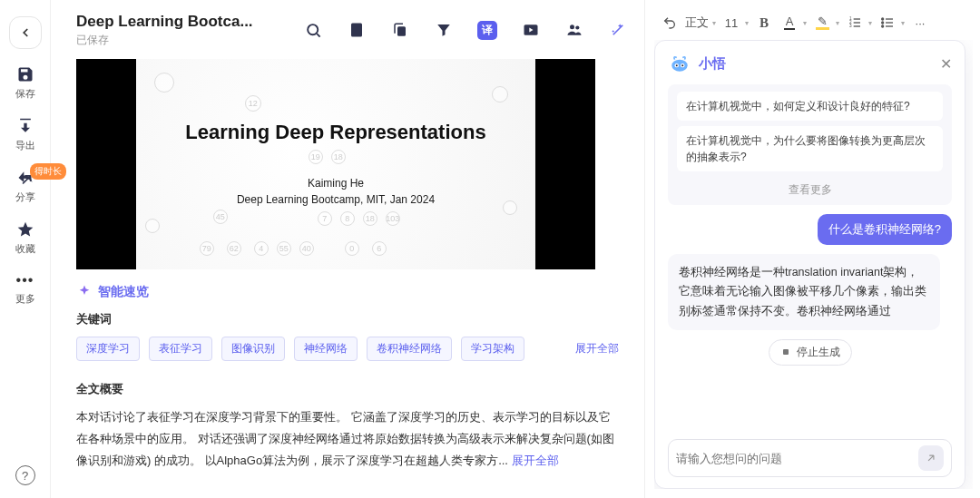 This screenshot has height=498, width=980. Describe the element at coordinates (352, 249) in the screenshot. I see `slide-bubble: 0` at that location.